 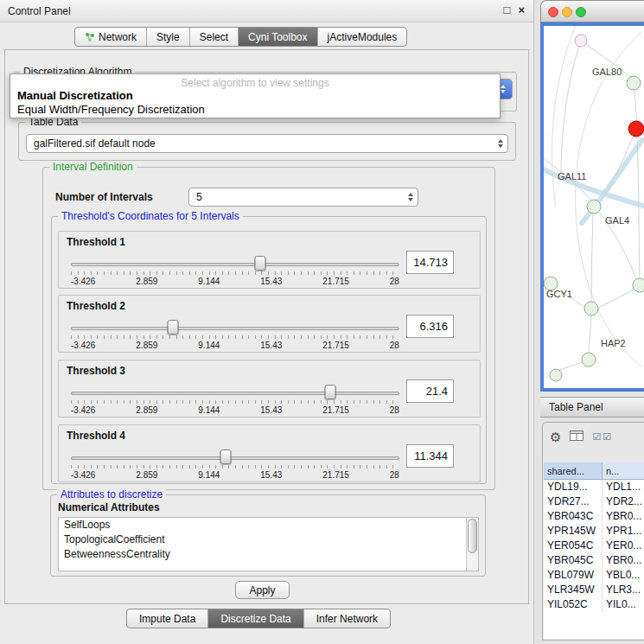 I want to click on list-item-selfloops: SelfLoops, so click(x=268, y=526).